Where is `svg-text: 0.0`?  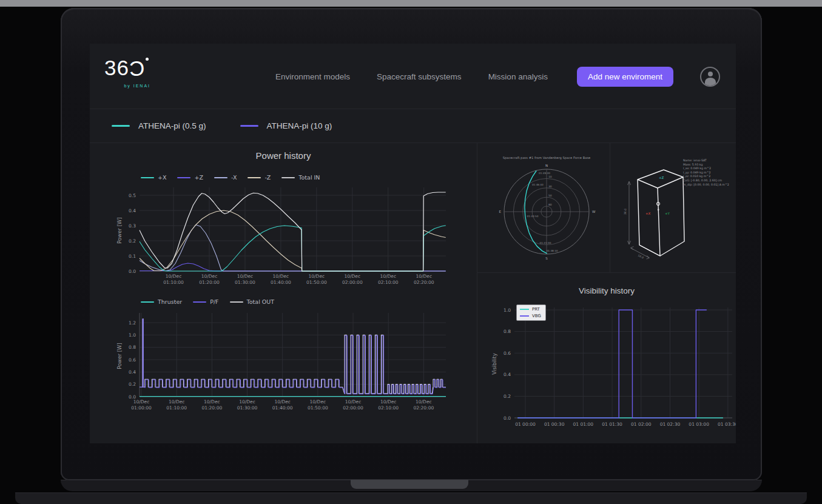 svg-text: 0.0 is located at coordinates (132, 397).